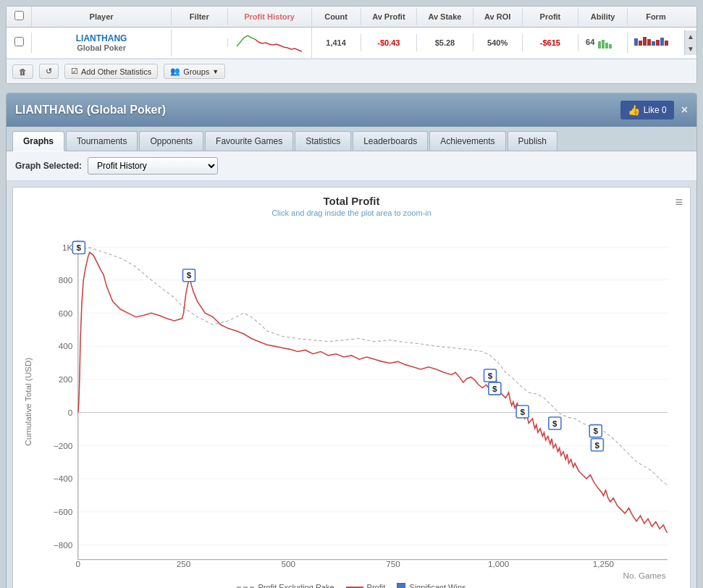 Image resolution: width=703 pixels, height=588 pixels. Describe the element at coordinates (393, 563) in the screenshot. I see `svg-text: 750` at that location.